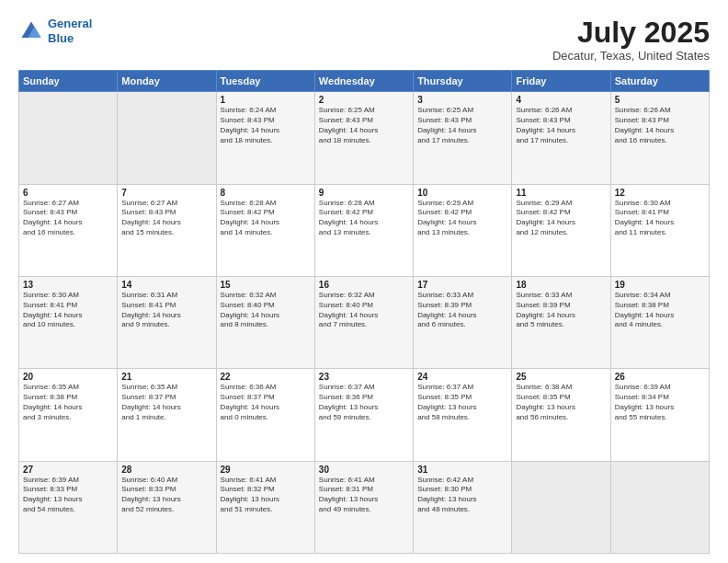 The image size is (728, 563). Describe the element at coordinates (166, 495) in the screenshot. I see `day-detail: Sunrise: 6:40 AM Sunset: 8:33 PM Dayligh…` at that location.